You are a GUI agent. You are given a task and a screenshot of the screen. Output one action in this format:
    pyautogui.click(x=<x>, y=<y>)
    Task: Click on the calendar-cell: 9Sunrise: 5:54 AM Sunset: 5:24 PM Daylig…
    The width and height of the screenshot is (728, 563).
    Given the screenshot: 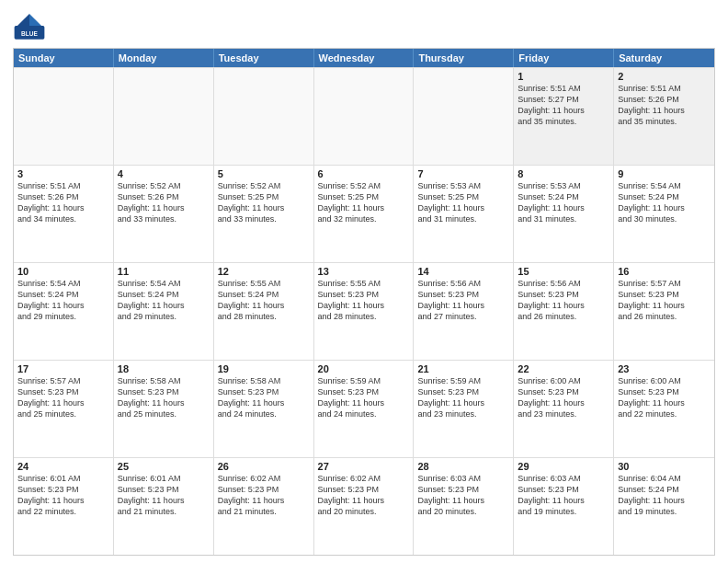 What is the action you would take?
    pyautogui.click(x=664, y=213)
    